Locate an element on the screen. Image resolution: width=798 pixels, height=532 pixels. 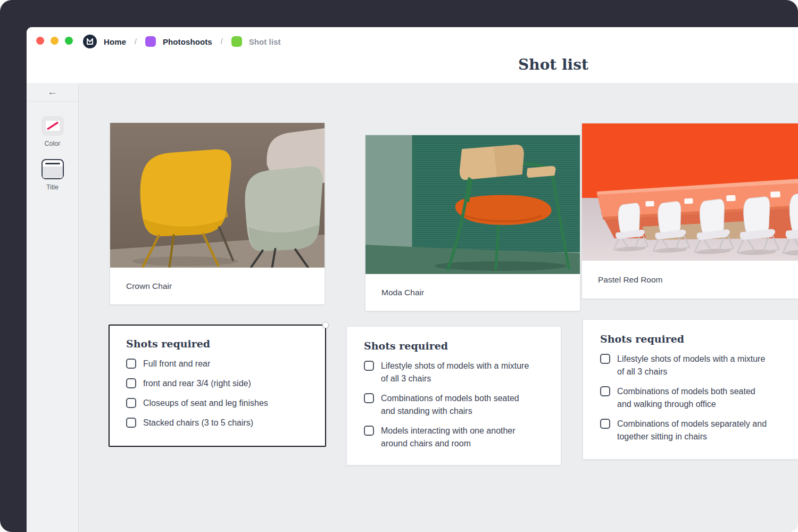
pastel-red-room-photo is located at coordinates (690, 192).